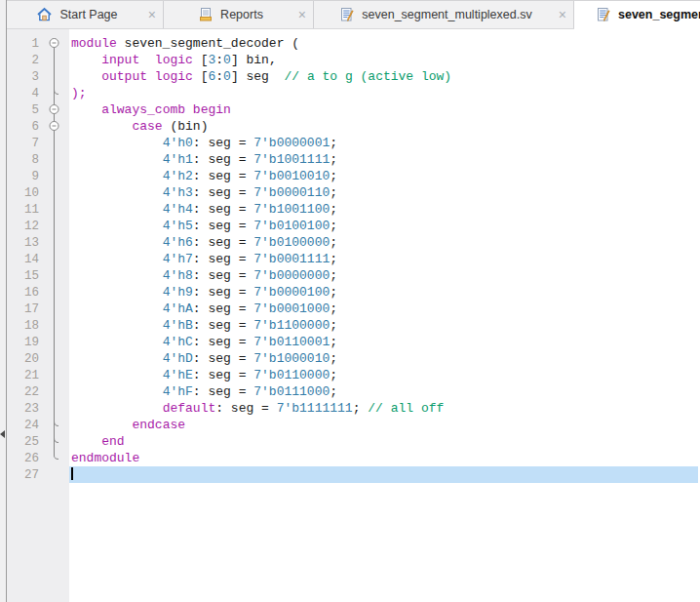  What do you see at coordinates (38, 127) in the screenshot?
I see `gutter-row: 6` at bounding box center [38, 127].